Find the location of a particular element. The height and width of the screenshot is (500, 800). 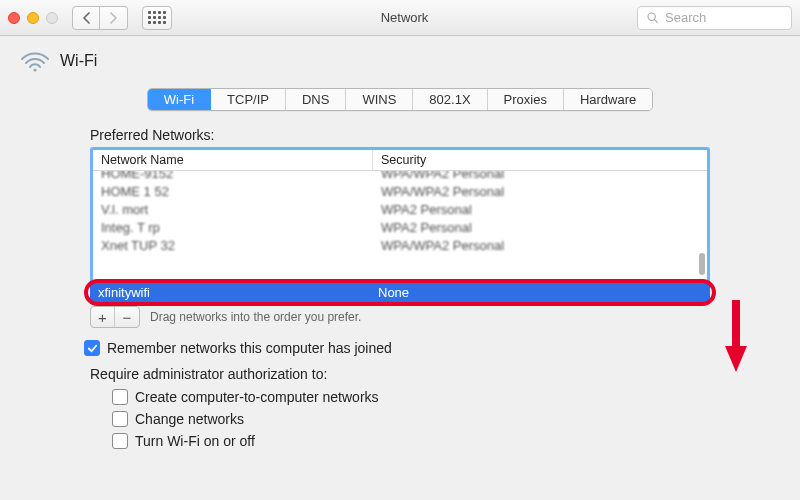

window-title: Network is located at coordinates (404, 18).